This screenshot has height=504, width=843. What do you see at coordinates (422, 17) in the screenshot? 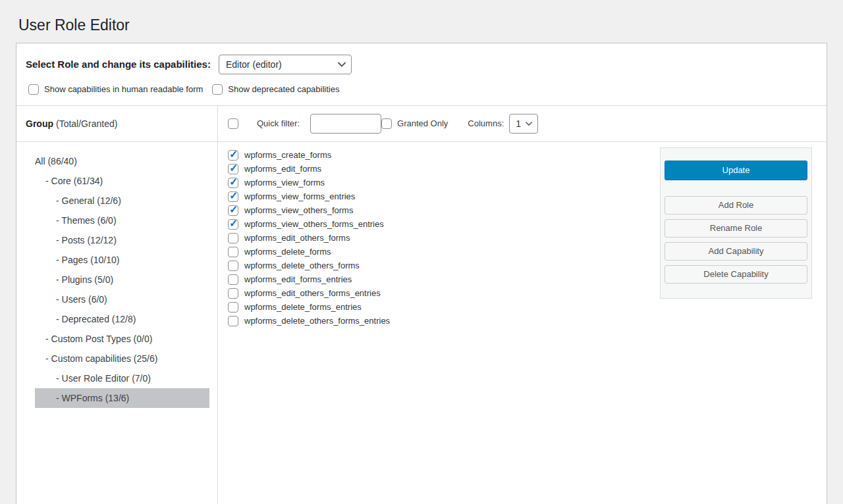
I see `page-title: User Role Editor` at bounding box center [422, 17].